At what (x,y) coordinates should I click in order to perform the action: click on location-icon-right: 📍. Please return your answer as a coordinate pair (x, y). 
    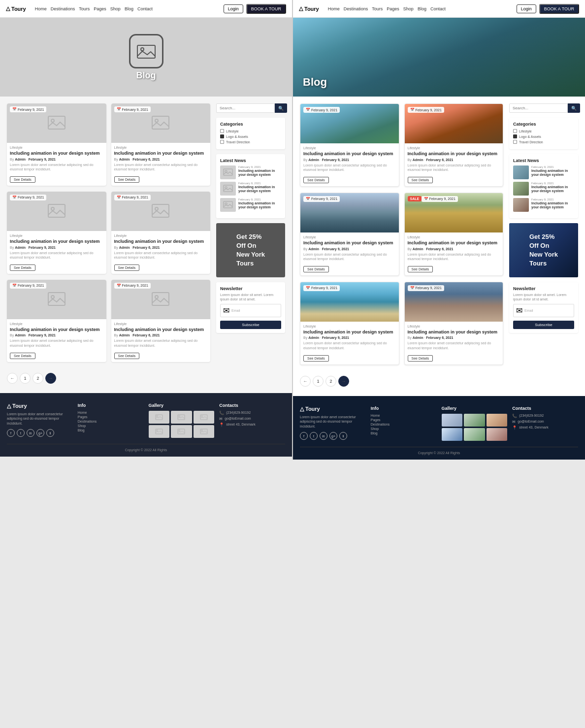
    Looking at the image, I should click on (515, 428).